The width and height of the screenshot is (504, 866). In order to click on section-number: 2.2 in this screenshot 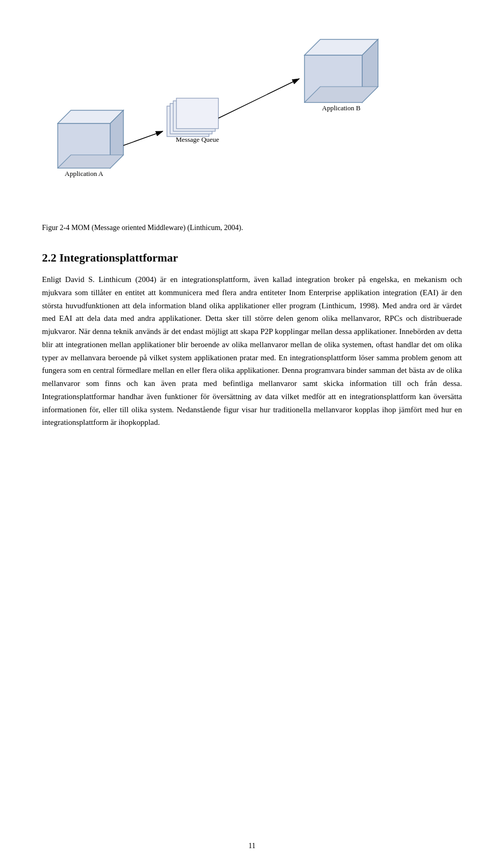, I will do `click(49, 257)`.